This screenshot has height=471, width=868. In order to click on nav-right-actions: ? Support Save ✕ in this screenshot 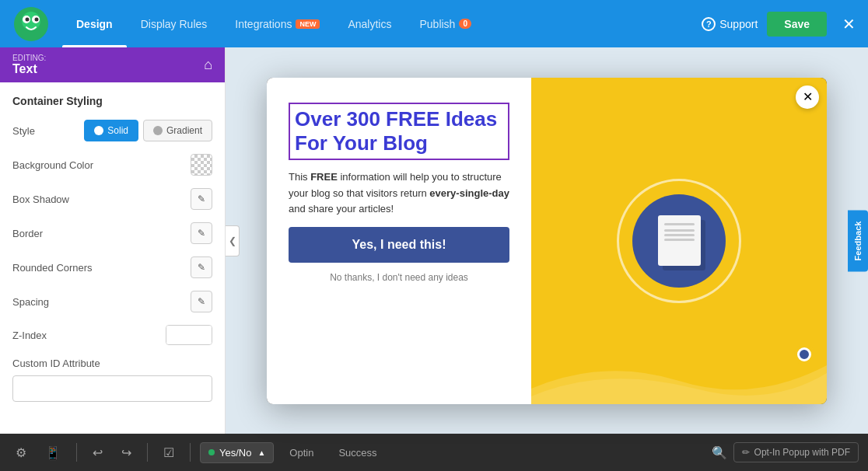, I will do `click(779, 24)`.